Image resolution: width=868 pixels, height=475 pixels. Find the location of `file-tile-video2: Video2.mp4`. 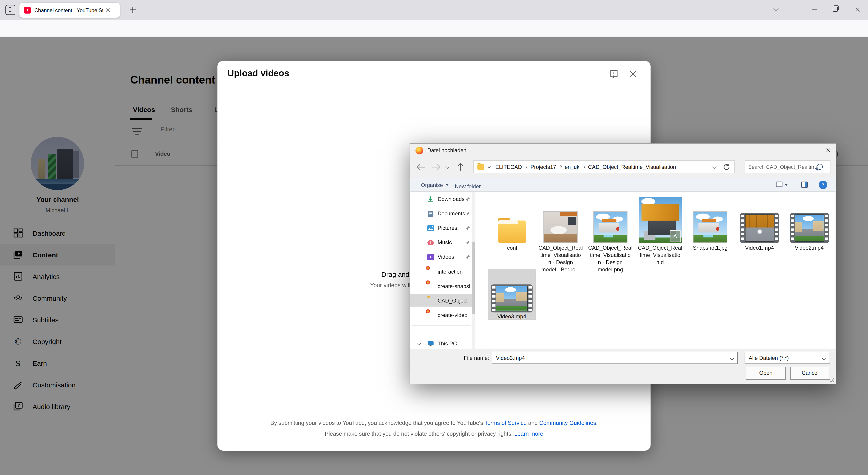

file-tile-video2: Video2.mp4 is located at coordinates (809, 225).